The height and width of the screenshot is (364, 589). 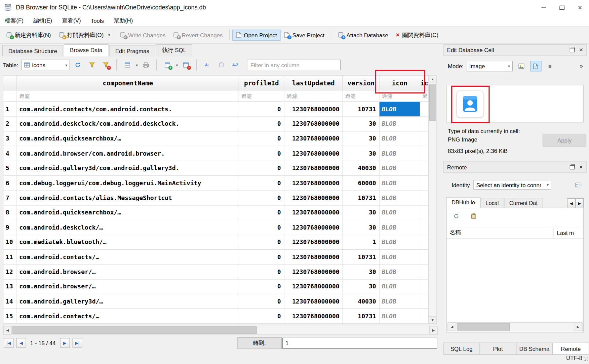 What do you see at coordinates (523, 203) in the screenshot?
I see `tab-current-database: Current Dat` at bounding box center [523, 203].